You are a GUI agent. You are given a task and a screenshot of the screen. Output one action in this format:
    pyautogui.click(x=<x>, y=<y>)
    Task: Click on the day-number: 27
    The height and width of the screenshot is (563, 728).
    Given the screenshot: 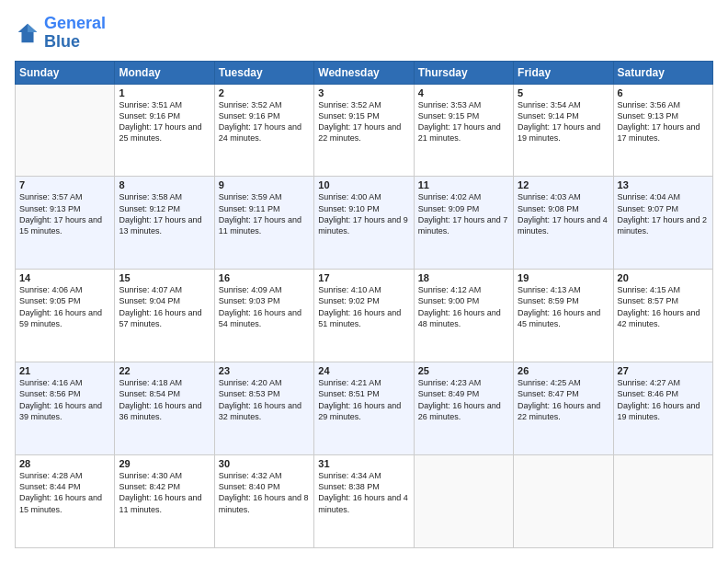 What is the action you would take?
    pyautogui.click(x=664, y=371)
    